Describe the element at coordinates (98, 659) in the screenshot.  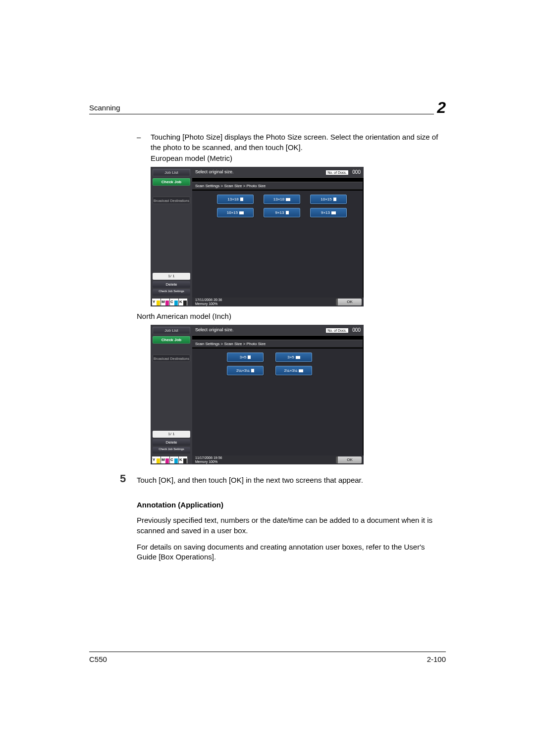
I see `footer-model: C550` at that location.